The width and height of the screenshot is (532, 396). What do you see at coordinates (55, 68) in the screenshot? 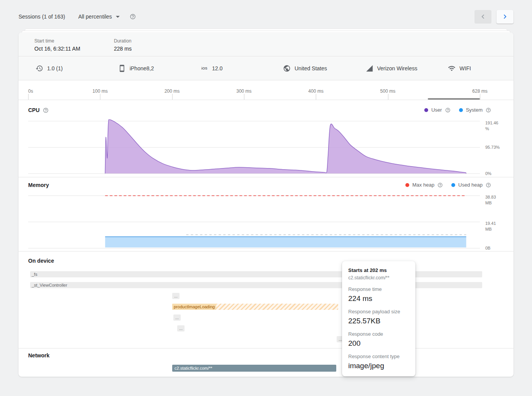
I see `app-version-value: 1.0 (1)` at bounding box center [55, 68].